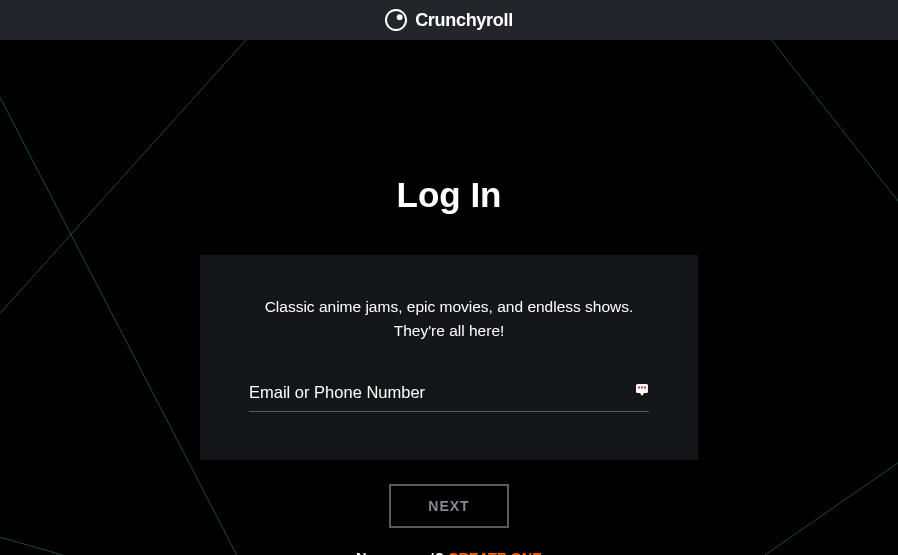  I want to click on email-field-wrap: Email or Phone Number, so click(449, 398).